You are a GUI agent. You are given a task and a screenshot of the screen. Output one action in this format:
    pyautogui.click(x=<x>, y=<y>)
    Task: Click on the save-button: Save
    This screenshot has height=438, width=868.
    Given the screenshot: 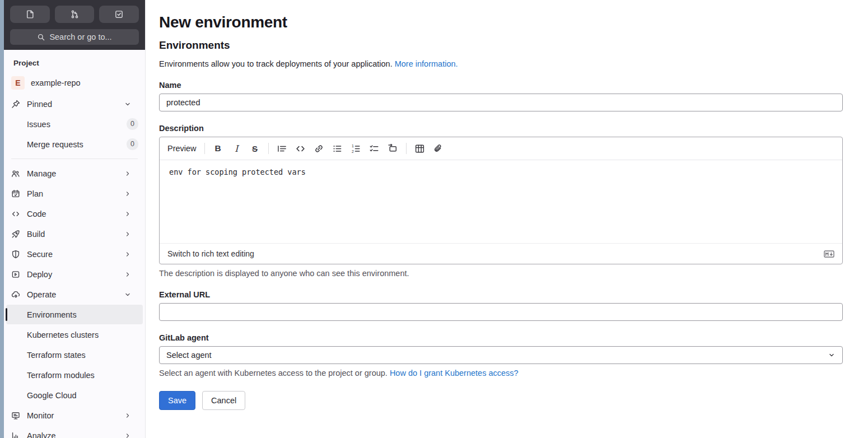 What is the action you would take?
    pyautogui.click(x=177, y=400)
    